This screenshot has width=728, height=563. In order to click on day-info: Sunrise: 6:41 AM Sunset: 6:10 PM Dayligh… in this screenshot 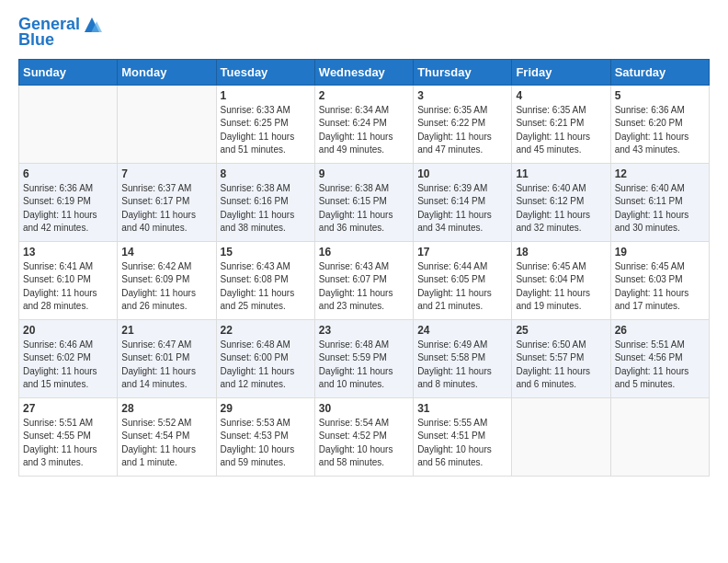, I will do `click(61, 287)`.